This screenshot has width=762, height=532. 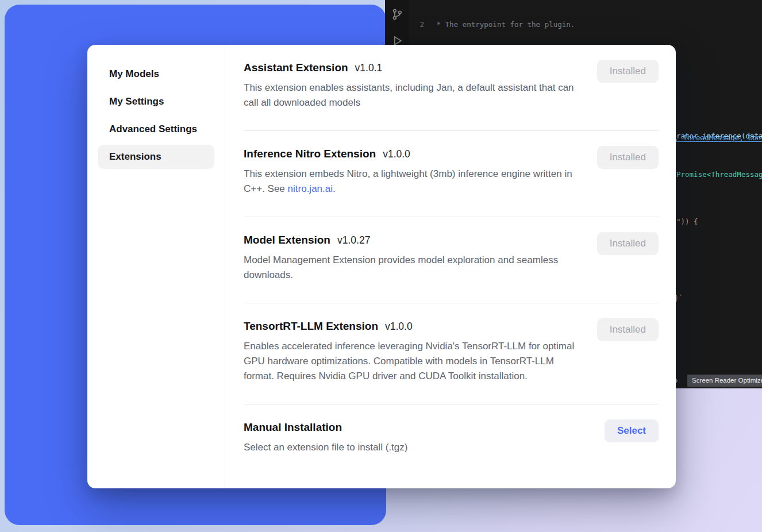 What do you see at coordinates (451, 88) in the screenshot?
I see `extension-section-assistant: Assistant Extension v1.0.1 This extensio…` at bounding box center [451, 88].